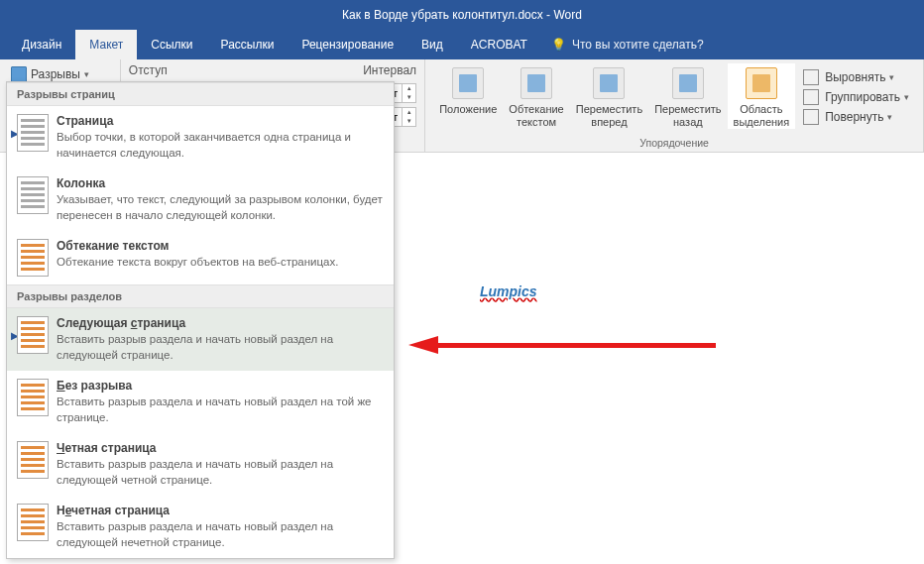 The image size is (924, 564). Describe the element at coordinates (761, 116) in the screenshot. I see `selection-pane-label: Область выделения` at that location.